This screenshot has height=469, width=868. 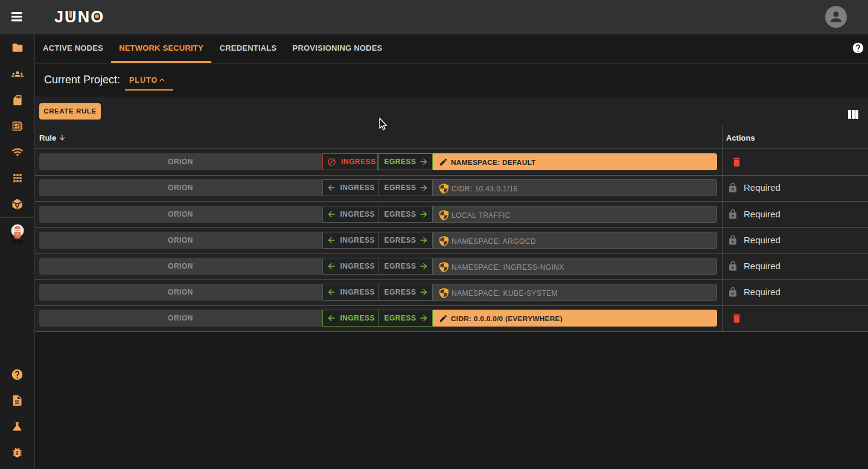 I want to click on svg-text: argo, so click(x=17, y=241).